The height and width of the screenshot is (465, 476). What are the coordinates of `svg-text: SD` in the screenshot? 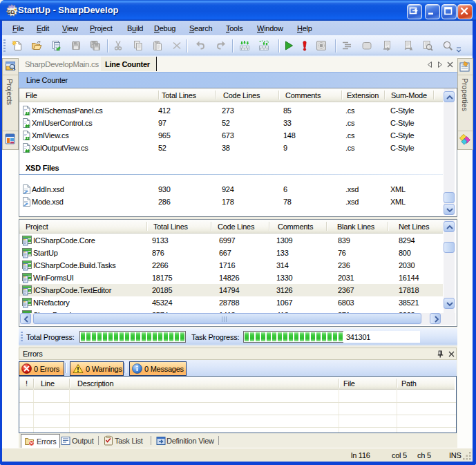 It's located at (11, 12).